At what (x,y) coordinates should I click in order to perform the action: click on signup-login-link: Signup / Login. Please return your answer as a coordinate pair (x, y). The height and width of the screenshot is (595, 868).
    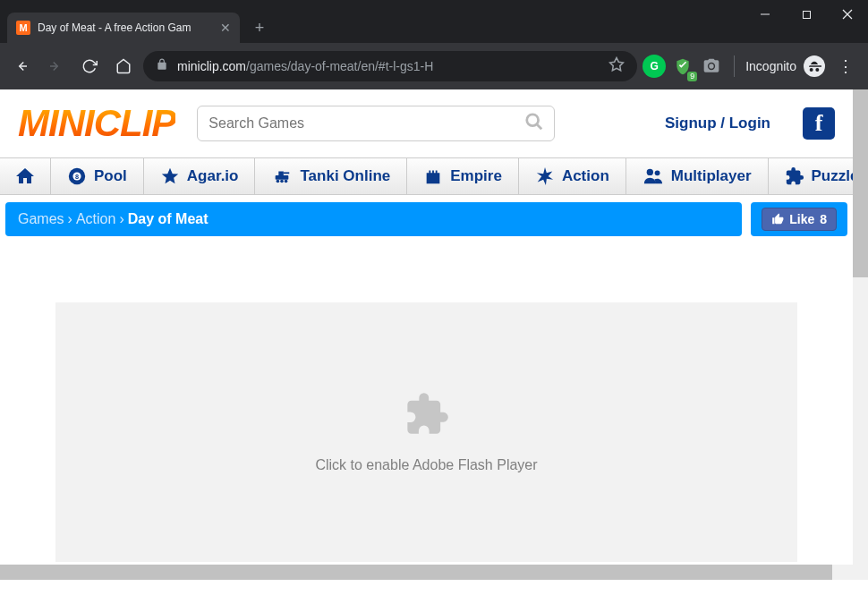
    Looking at the image, I should click on (718, 123).